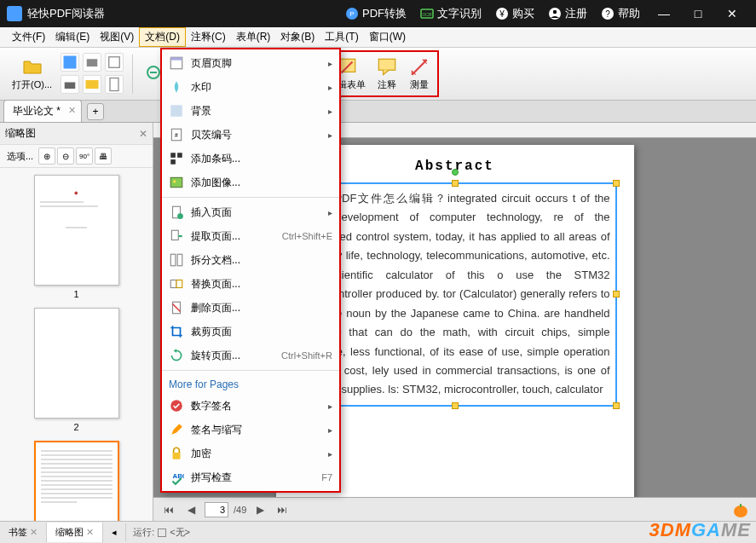 The height and width of the screenshot is (543, 756). What do you see at coordinates (297, 38) in the screenshot?
I see `menu-object: 对象(B)` at bounding box center [297, 38].